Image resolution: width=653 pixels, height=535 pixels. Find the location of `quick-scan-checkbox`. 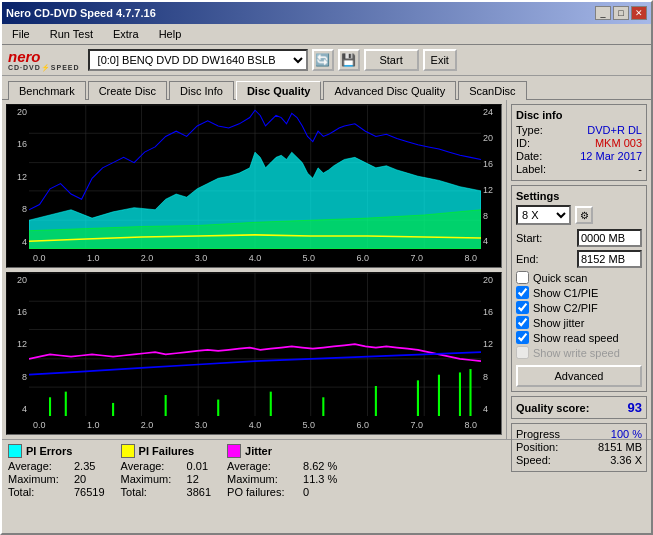

quick-scan-checkbox is located at coordinates (522, 278).